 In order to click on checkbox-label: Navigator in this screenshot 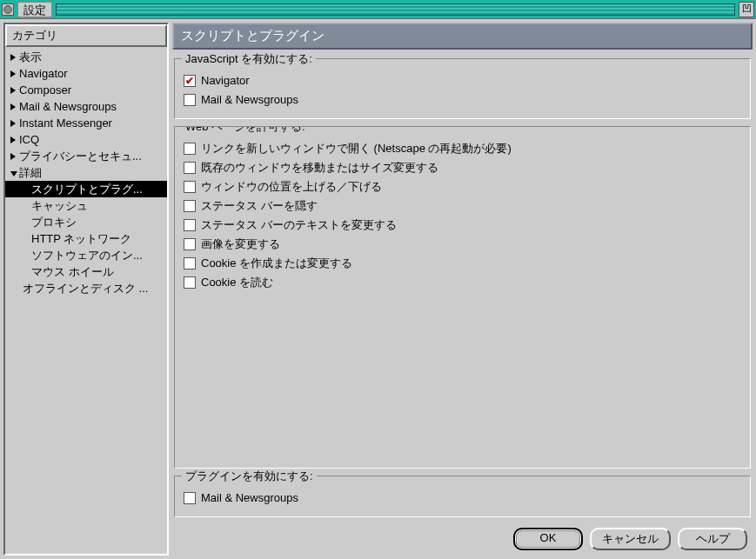, I will do `click(225, 81)`.